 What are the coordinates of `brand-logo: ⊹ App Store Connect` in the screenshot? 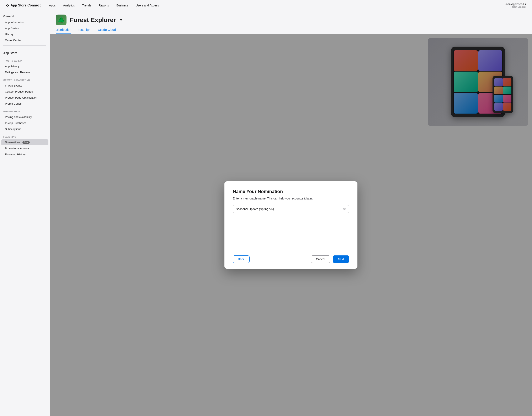 It's located at (23, 5).